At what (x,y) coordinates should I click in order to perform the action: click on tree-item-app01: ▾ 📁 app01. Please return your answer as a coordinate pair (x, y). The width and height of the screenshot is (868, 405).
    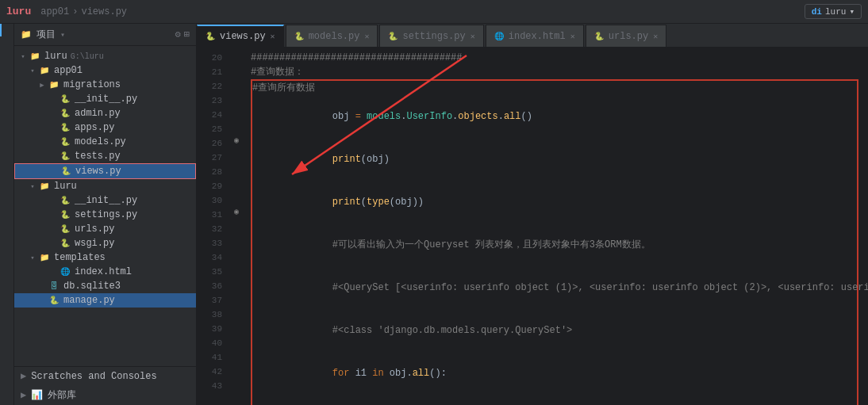
    Looking at the image, I should click on (105, 71).